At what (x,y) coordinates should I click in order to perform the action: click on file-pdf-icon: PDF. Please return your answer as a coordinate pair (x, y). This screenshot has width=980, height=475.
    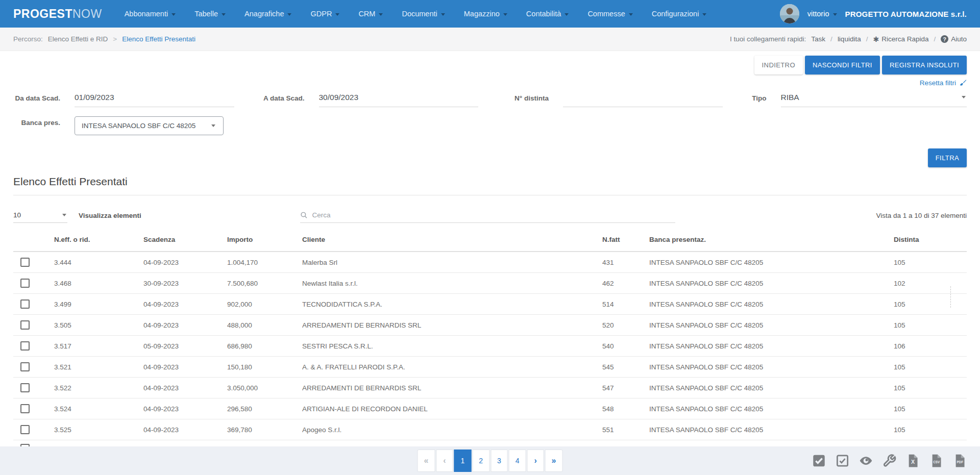
    Looking at the image, I should click on (960, 461).